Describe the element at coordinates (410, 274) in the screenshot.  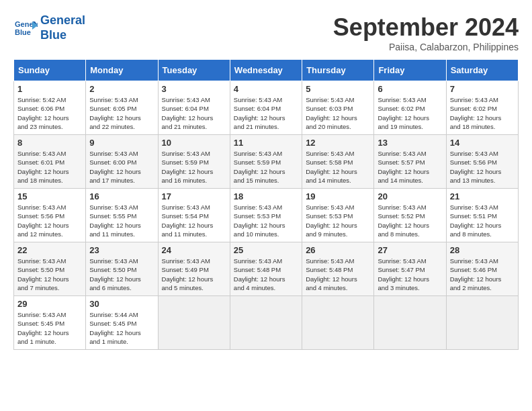
I see `day-content: Sunrise: 5:43 AM Sunset: 5:47 PM Dayligh…` at that location.